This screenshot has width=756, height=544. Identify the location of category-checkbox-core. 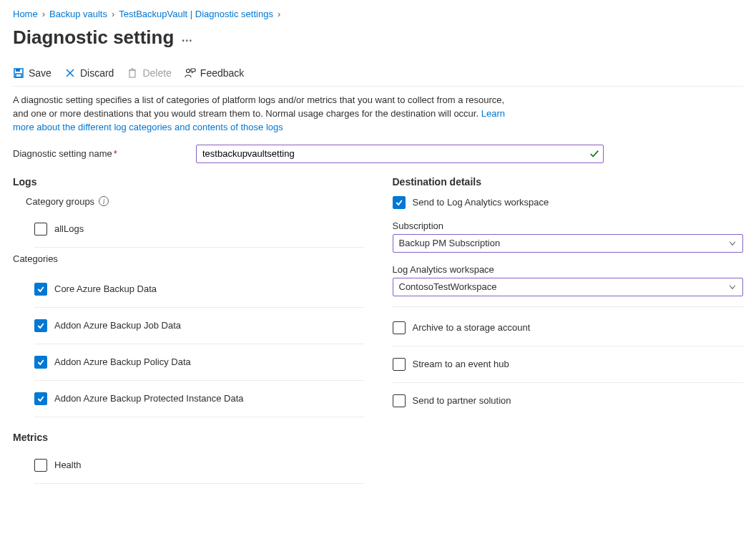
(41, 289).